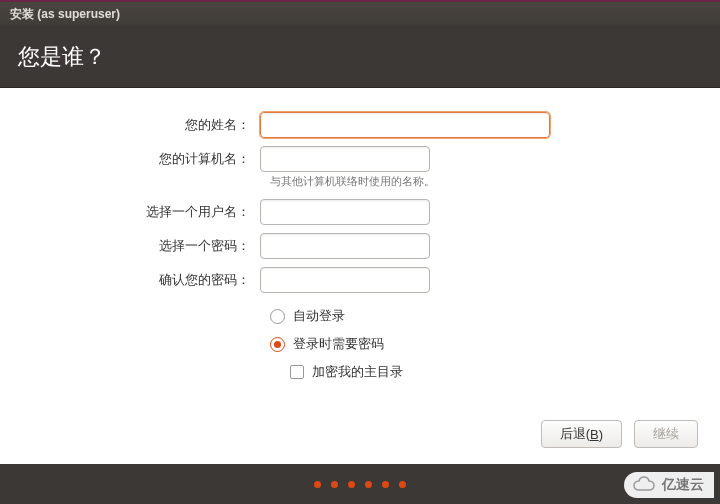  Describe the element at coordinates (345, 159) in the screenshot. I see `hostname-input` at that location.